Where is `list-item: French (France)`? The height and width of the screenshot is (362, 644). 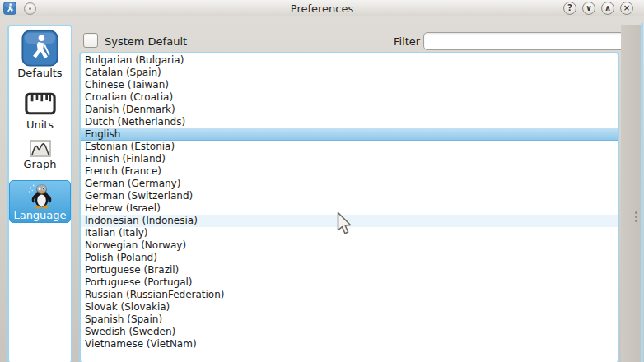
list-item: French (France) is located at coordinates (349, 171).